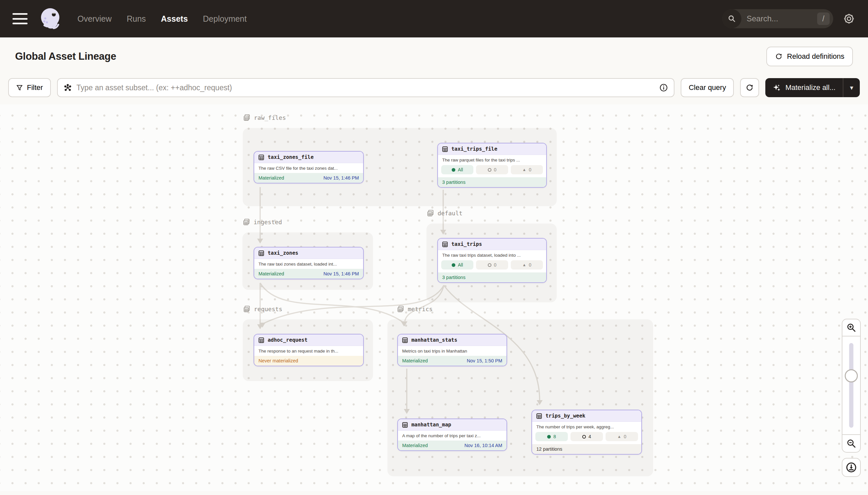 The width and height of the screenshot is (868, 495). What do you see at coordinates (452, 351) in the screenshot?
I see `asset-description: Metrics on taxi trips in Manhattan` at bounding box center [452, 351].